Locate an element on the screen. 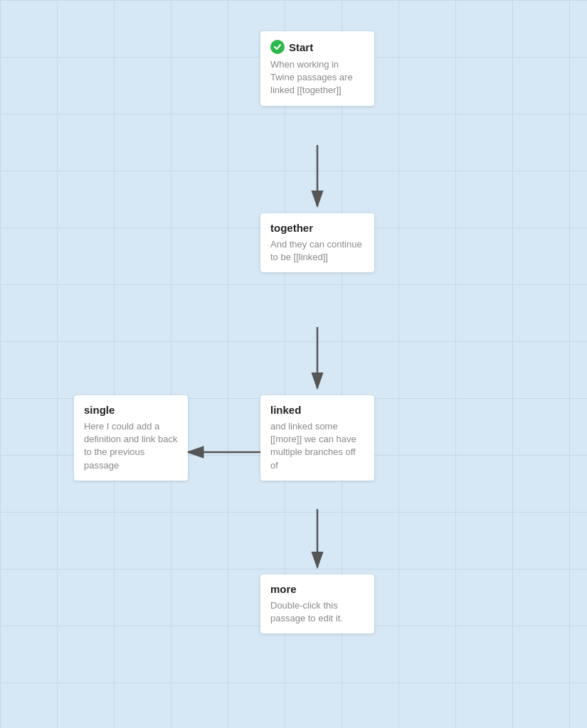 The height and width of the screenshot is (728, 587). passage-linked-body: and linked some [[more]] we can have mul… is located at coordinates (317, 446).